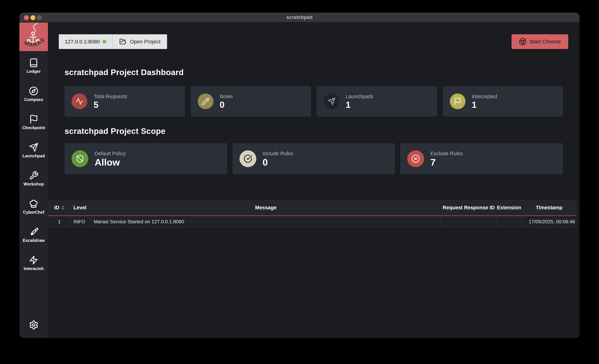  I want to click on sidebar-item-workshop: Workshop, so click(34, 185).